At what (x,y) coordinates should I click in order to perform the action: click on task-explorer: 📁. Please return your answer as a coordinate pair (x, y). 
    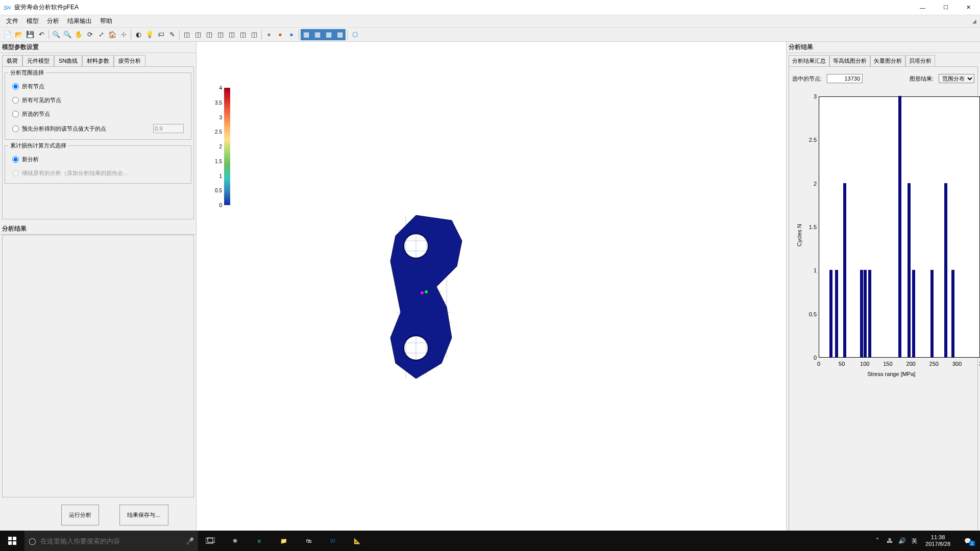
    Looking at the image, I should click on (284, 541).